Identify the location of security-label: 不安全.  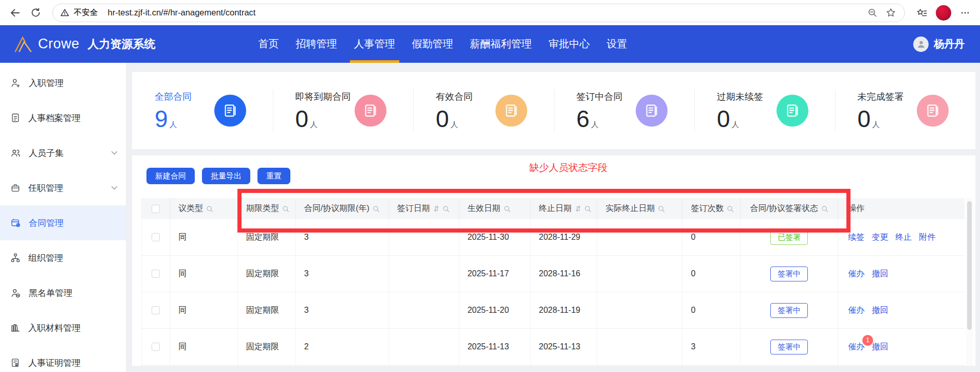
(86, 12).